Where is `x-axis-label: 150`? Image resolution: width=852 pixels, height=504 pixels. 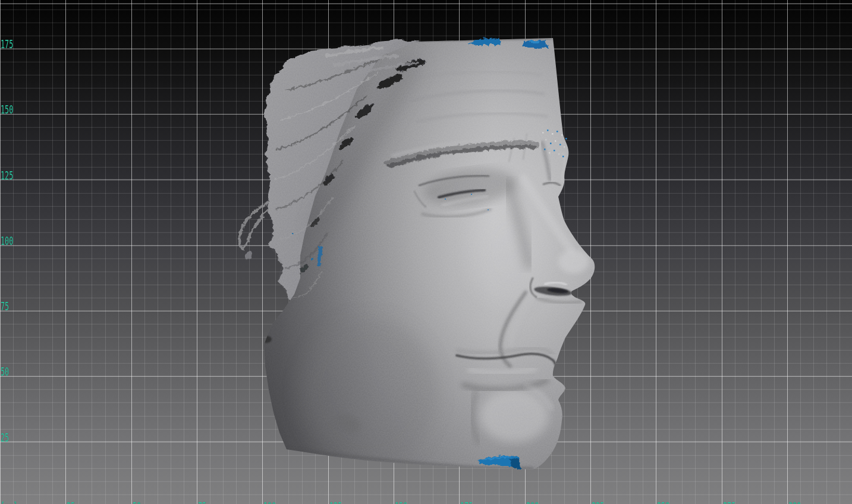
x-axis-label: 150 is located at coordinates (401, 503).